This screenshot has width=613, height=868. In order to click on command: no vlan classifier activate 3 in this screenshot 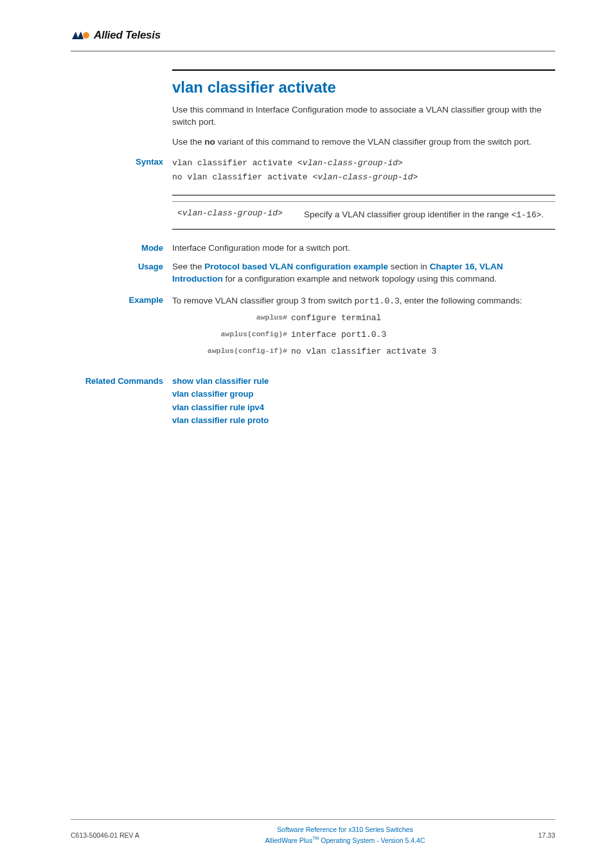, I will do `click(364, 352)`.